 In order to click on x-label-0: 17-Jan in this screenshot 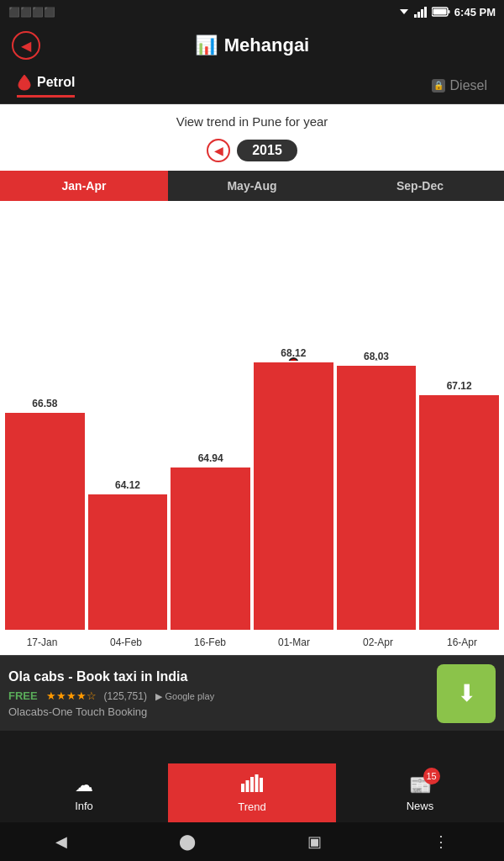, I will do `click(42, 642)`.